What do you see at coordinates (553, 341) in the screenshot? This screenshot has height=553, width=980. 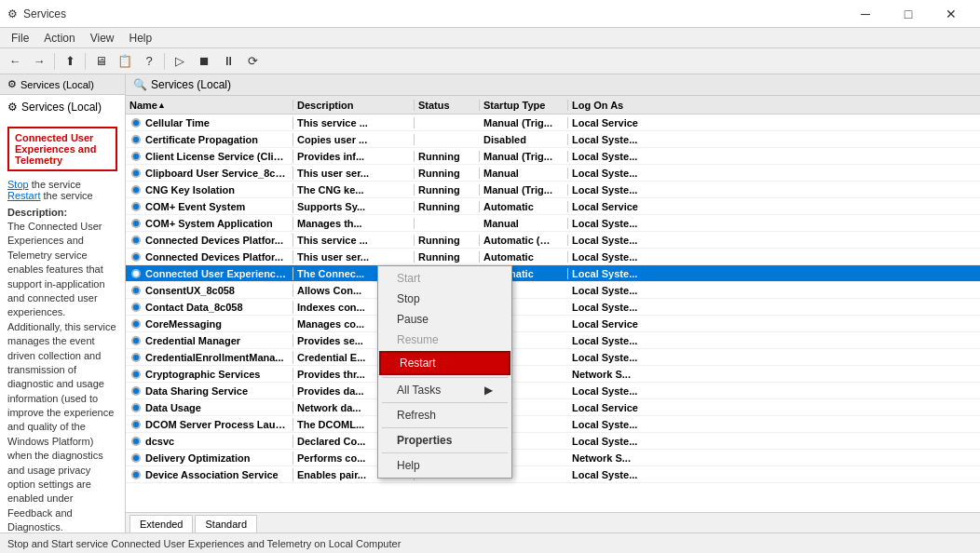 I see `table-row: Credential Manager Provides se... Local …` at bounding box center [553, 341].